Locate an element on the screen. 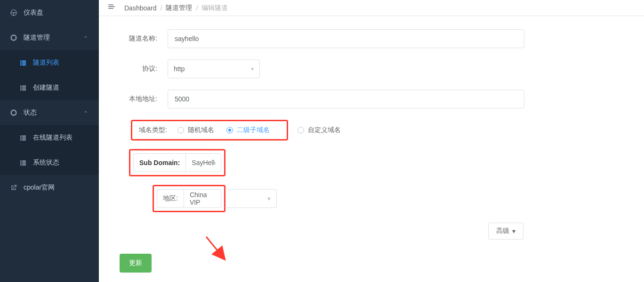 Image resolution: width=644 pixels, height=282 pixels. row-advanced: 高级 ▾ is located at coordinates (371, 231).